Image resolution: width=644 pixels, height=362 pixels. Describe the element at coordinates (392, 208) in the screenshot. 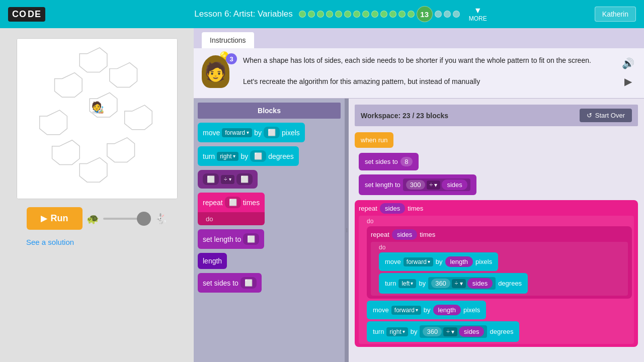

I see `outer-repeat-var: sides` at that location.